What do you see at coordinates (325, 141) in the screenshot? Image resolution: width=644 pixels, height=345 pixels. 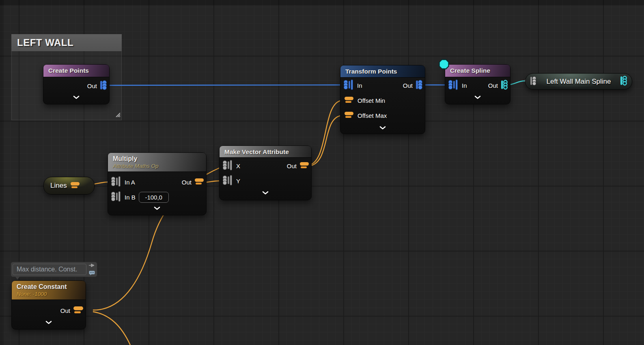 I see `wire-makevector-to-offsetmax` at bounding box center [325, 141].